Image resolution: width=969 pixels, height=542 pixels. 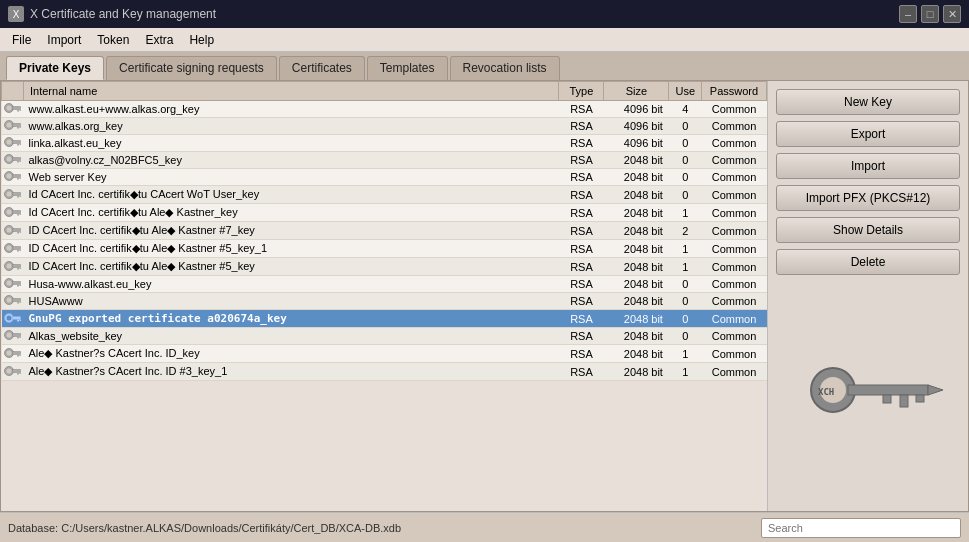 What do you see at coordinates (384, 354) in the screenshot?
I see `table-row: Ale◆ Kastner?s CAcert Inc. ID_keyRSA2048…` at bounding box center [384, 354].